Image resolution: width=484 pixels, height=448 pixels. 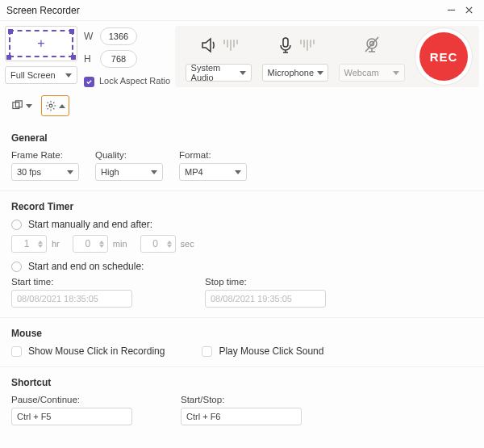 What do you see at coordinates (295, 73) in the screenshot?
I see `microphone-select: Microphone` at bounding box center [295, 73].